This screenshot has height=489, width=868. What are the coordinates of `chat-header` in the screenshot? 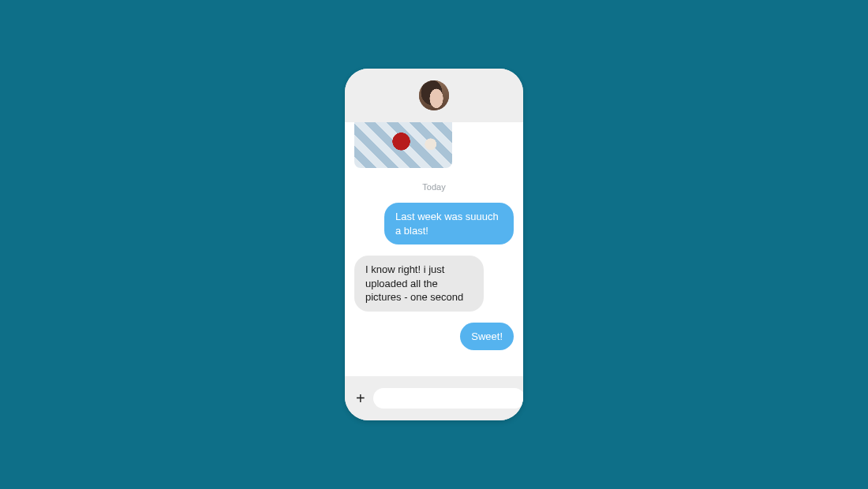 It's located at (434, 95).